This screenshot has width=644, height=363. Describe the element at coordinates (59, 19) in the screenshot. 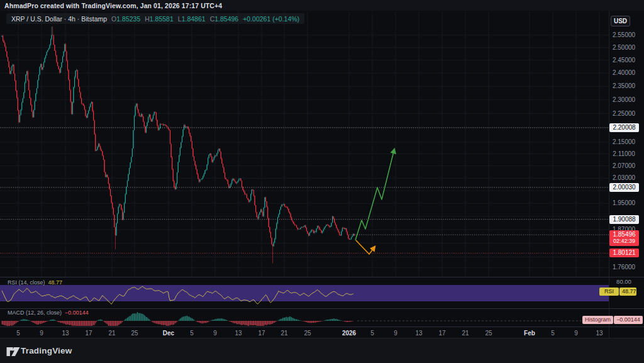

I see `symbol-title: XRP / U.S. Dollar · 4h · Bitstamp` at that location.